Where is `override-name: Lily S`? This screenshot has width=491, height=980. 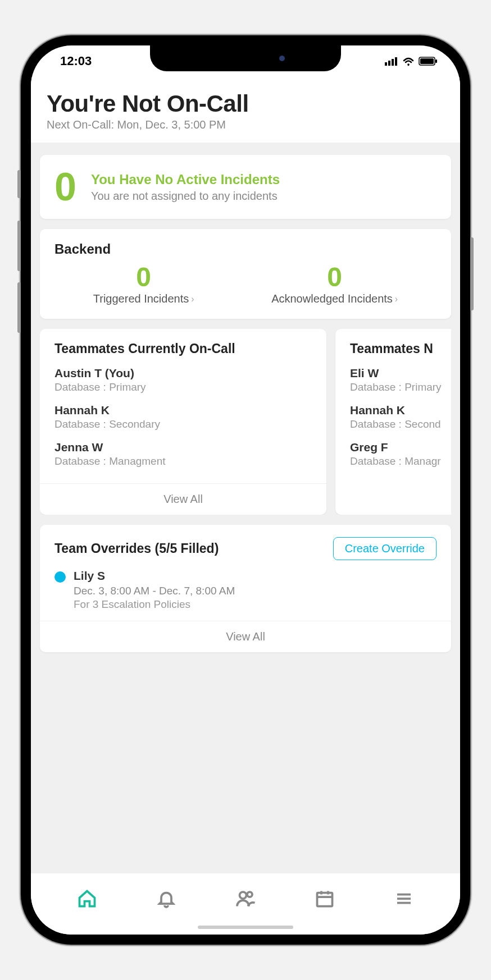 override-name: Lily S is located at coordinates (154, 576).